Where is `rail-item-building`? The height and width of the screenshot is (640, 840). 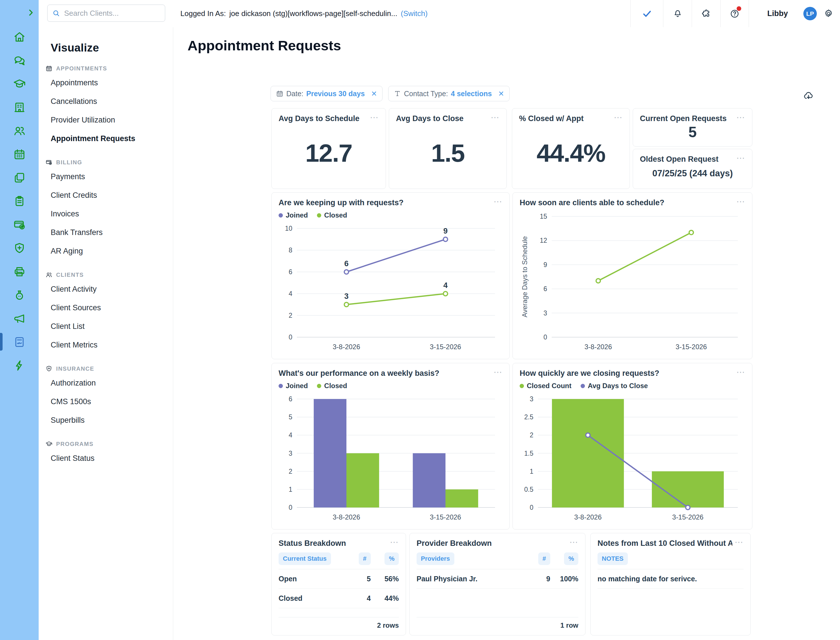 rail-item-building is located at coordinates (19, 107).